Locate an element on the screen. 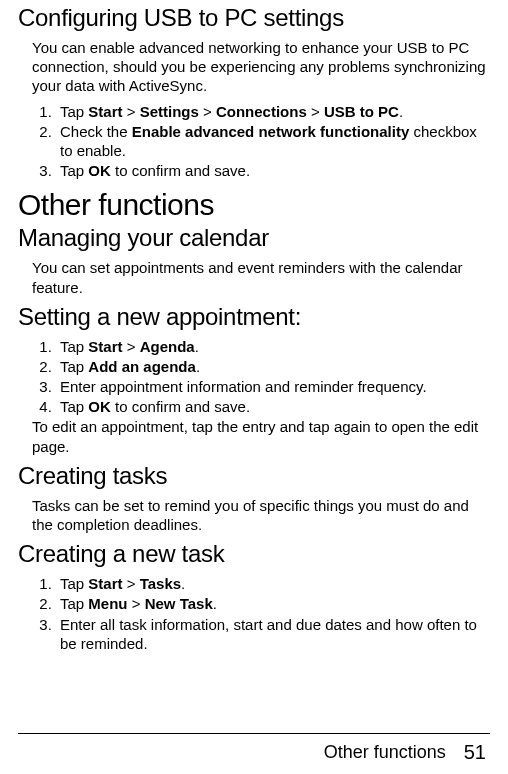 The image size is (508, 774). intro-calendar: You can set appointments and event remin… is located at coordinates (261, 277).